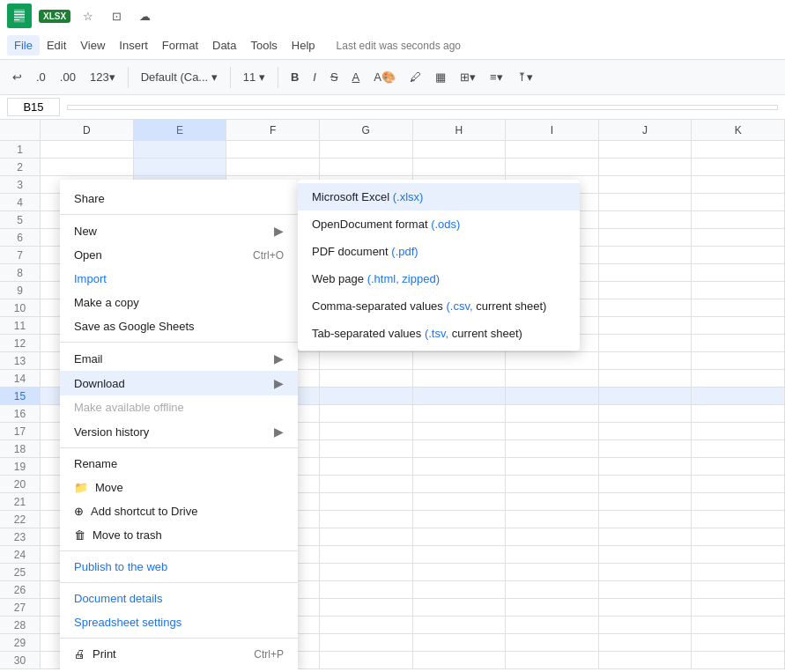  What do you see at coordinates (179, 255) in the screenshot?
I see `menu-open: Open Ctrl+O` at bounding box center [179, 255].